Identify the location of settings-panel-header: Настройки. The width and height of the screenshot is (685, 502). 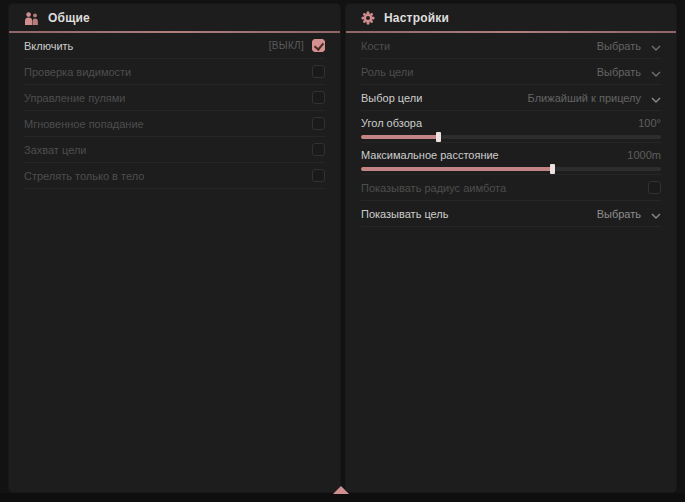
(511, 18).